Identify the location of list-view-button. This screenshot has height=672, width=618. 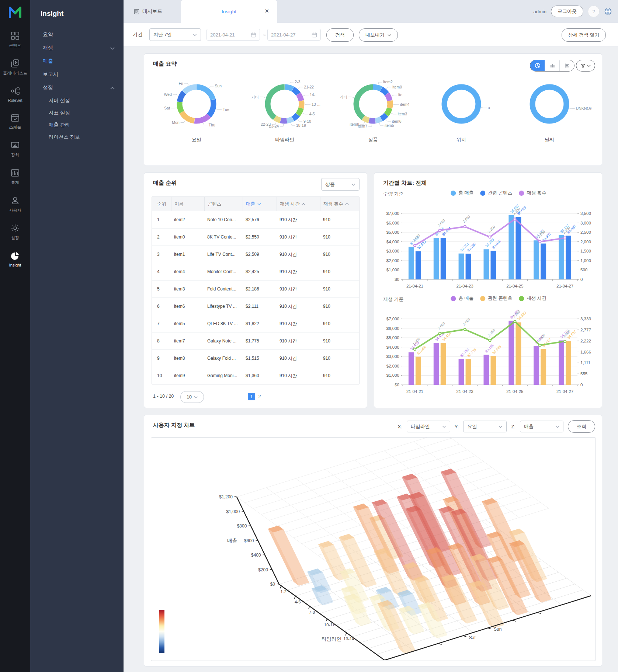
(567, 66).